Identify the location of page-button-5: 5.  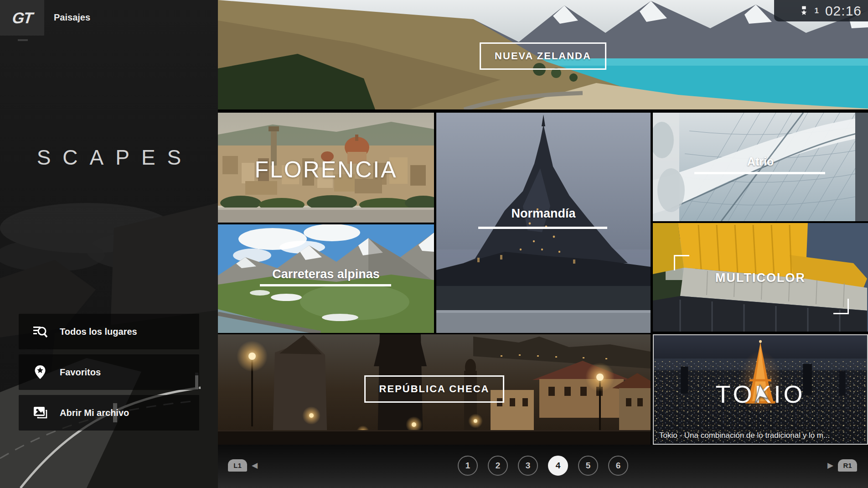
(588, 466).